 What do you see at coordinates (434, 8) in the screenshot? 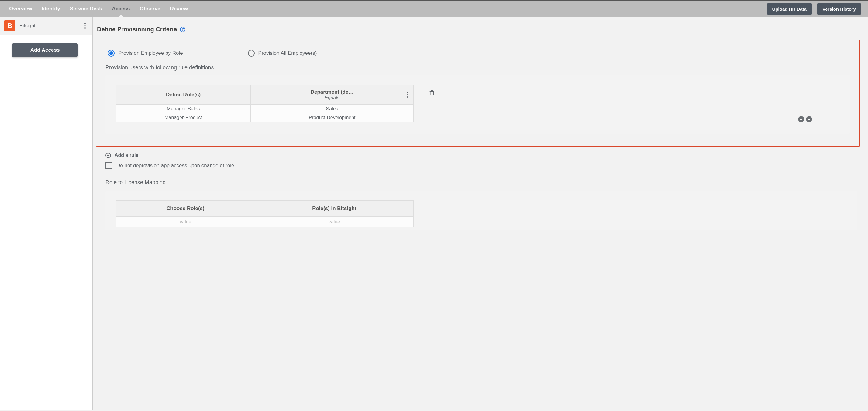
I see `topbar: Overview Identity Service Desk Access Ob…` at bounding box center [434, 8].